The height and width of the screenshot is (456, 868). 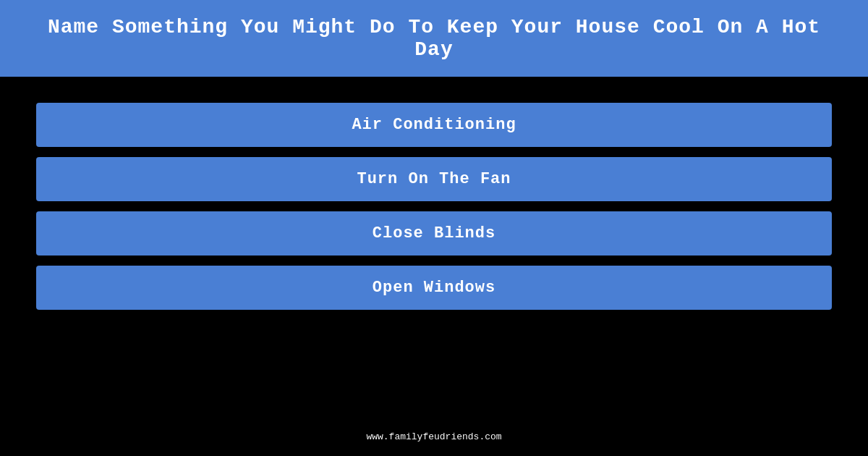 What do you see at coordinates (434, 180) in the screenshot?
I see `answer-item-2: Turn On The Fan` at bounding box center [434, 180].